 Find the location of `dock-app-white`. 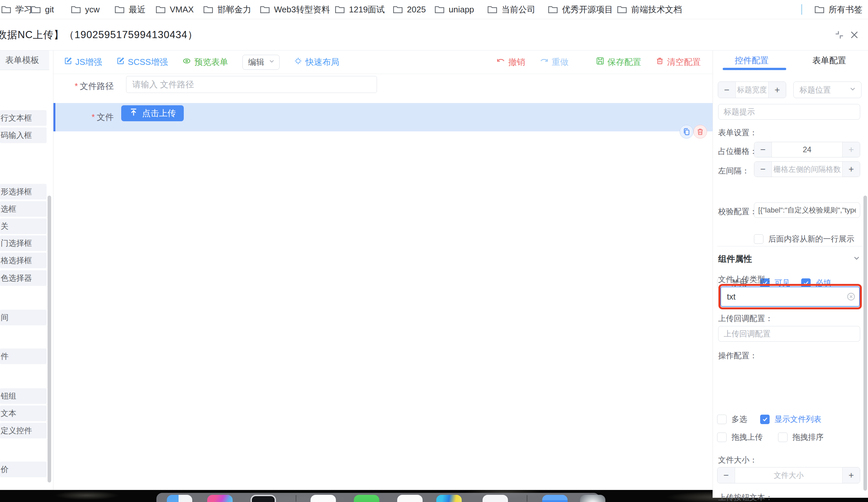

dock-app-white is located at coordinates (495, 498).